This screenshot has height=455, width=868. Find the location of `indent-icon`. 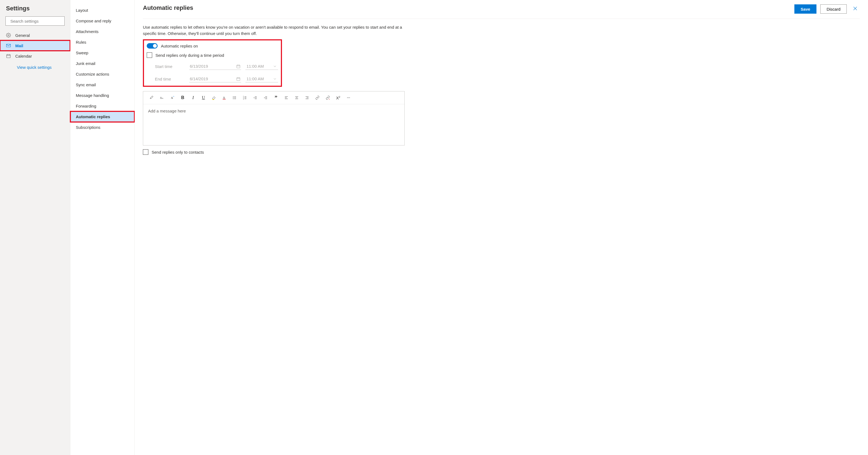

indent-icon is located at coordinates (266, 98).